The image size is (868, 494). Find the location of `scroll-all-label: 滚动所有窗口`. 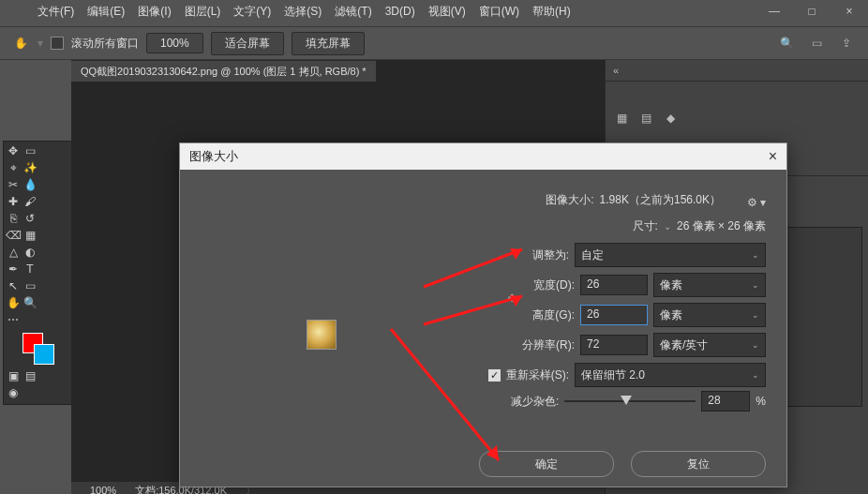

scroll-all-label: 滚动所有窗口 is located at coordinates (105, 43).